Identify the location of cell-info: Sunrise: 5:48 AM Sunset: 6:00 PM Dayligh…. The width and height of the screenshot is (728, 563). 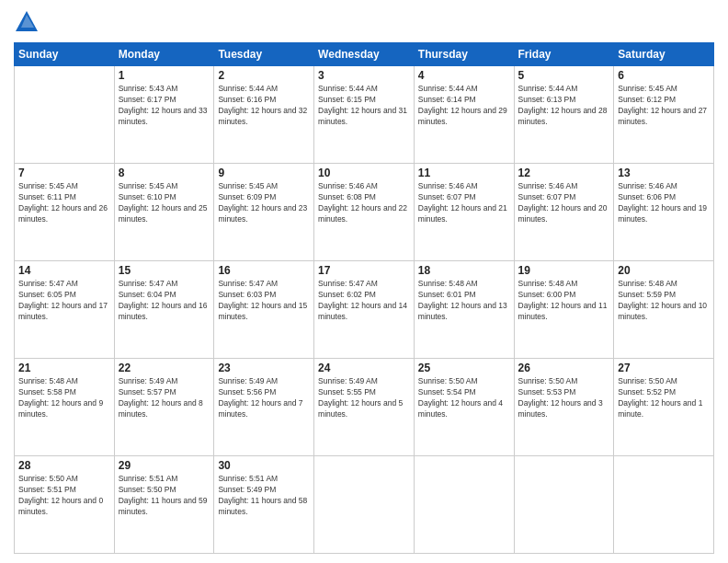
(564, 301).